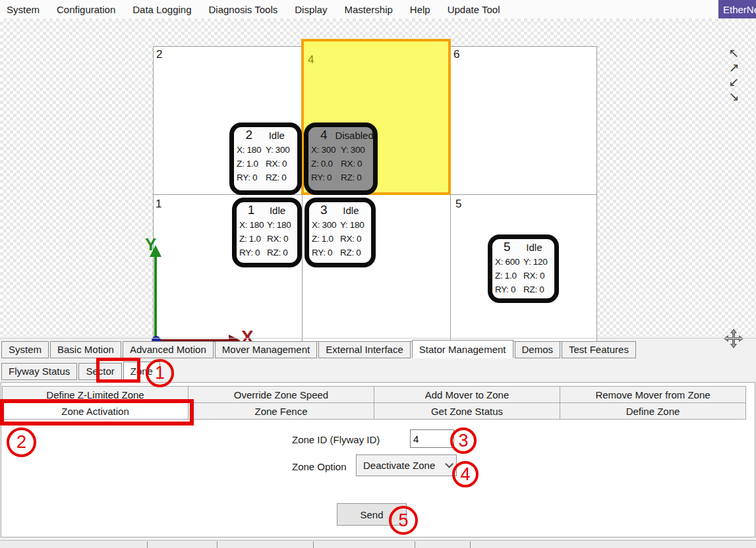  What do you see at coordinates (251, 210) in the screenshot?
I see `mover-id: 1` at bounding box center [251, 210].